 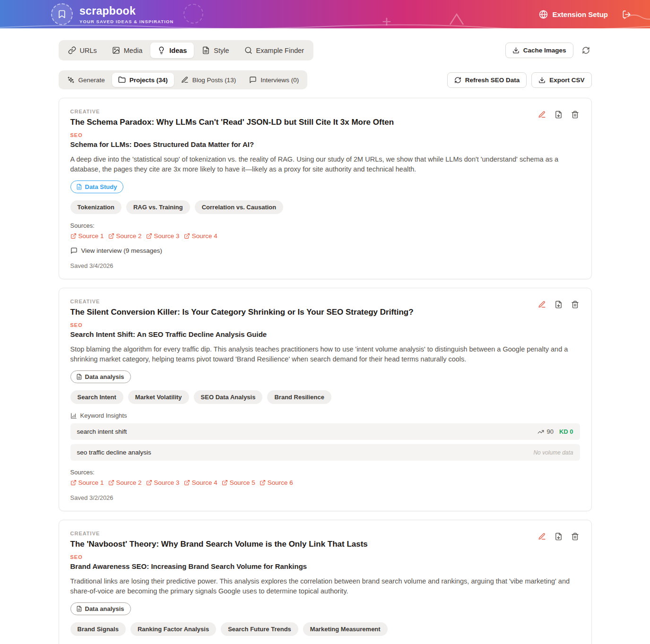 What do you see at coordinates (586, 50) in the screenshot?
I see `refresh-icon` at bounding box center [586, 50].